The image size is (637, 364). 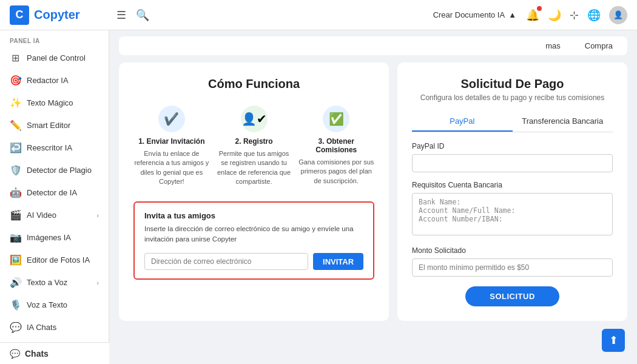 I want to click on sidebar-item-redactor-ia: 🎯 Redactor IA, so click(x=55, y=80).